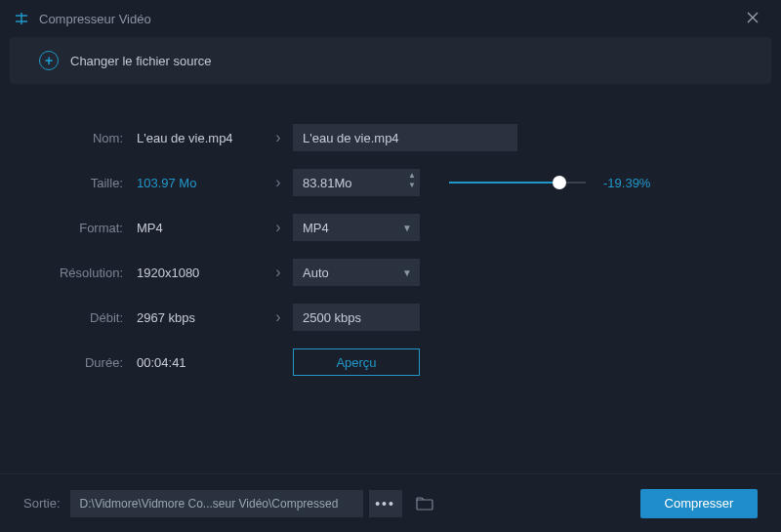 The image size is (781, 532). I want to click on label-format: Format:, so click(93, 228).